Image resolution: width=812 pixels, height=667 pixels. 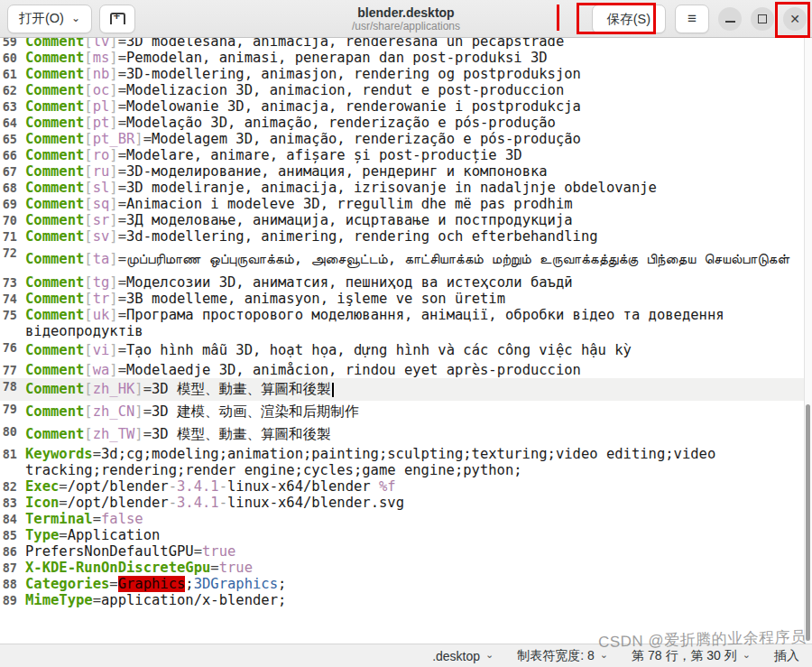 I want to click on editor-line: 68Comment[sl]=3D modeliranje, animacija,…, so click(x=406, y=188).